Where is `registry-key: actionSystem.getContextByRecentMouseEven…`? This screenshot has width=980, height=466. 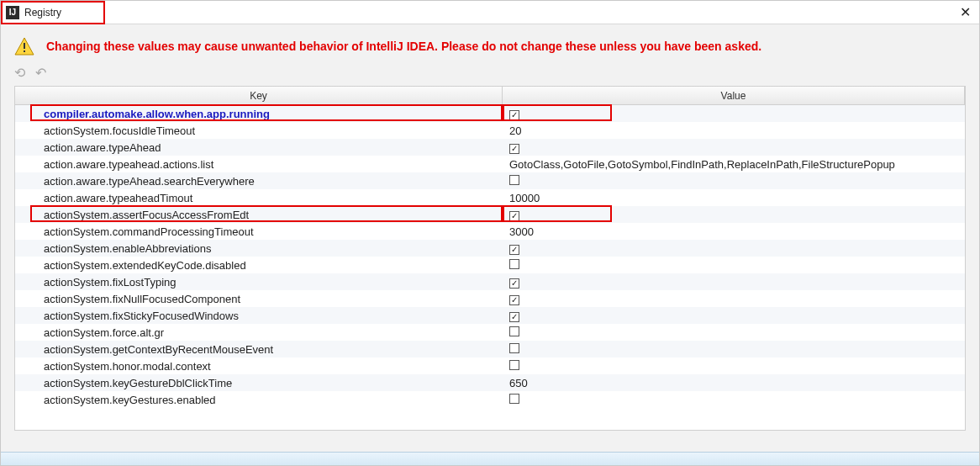 registry-key: actionSystem.getContextByRecentMouseEven… is located at coordinates (259, 350).